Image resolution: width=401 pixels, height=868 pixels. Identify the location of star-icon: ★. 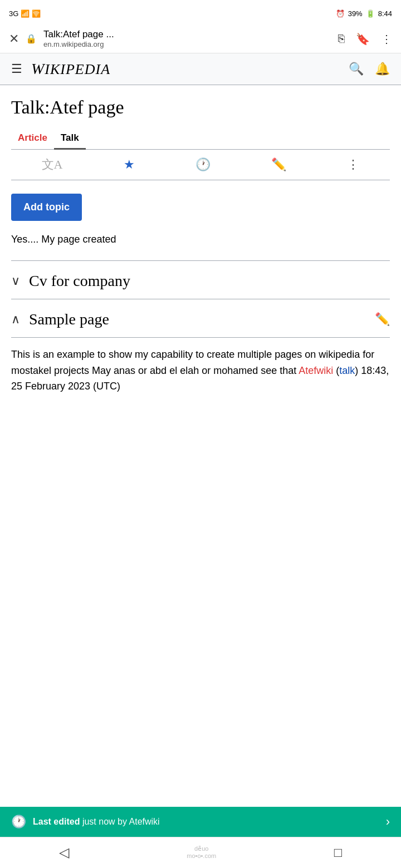
(129, 165).